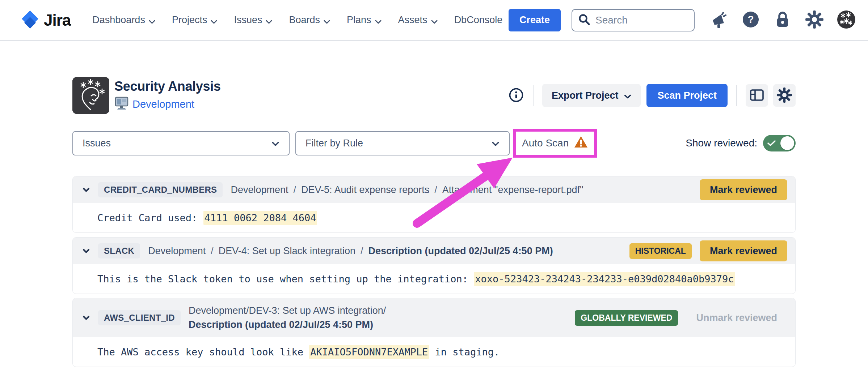  Describe the element at coordinates (298, 20) in the screenshot. I see `main-nav: Dashboards Projects Issues Boards Plans …` at that location.